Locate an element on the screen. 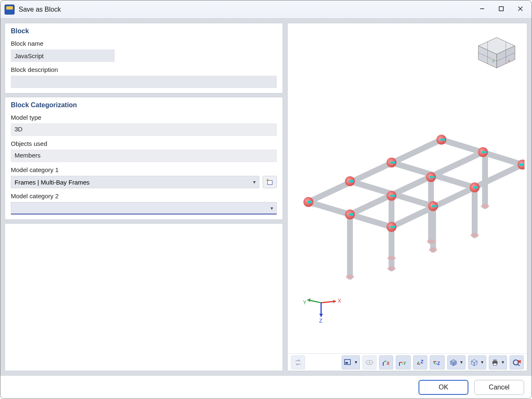  cat2-label: Model category 2 is located at coordinates (144, 196).